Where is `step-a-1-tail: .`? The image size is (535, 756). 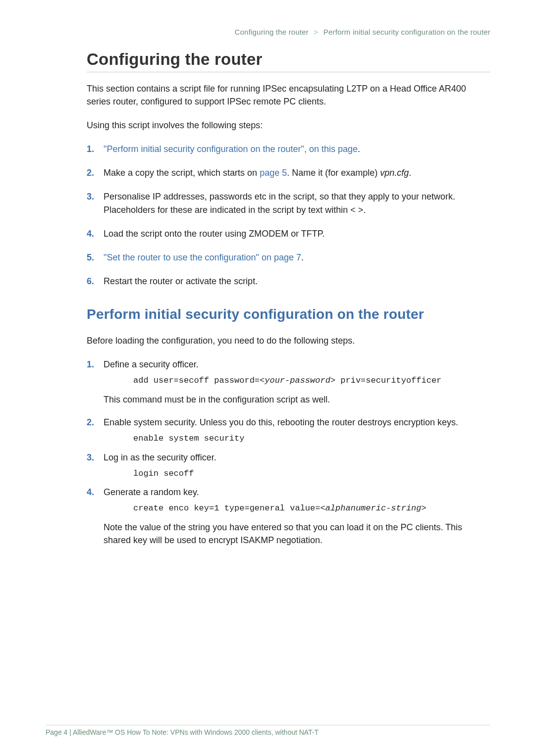 step-a-1-tail: . is located at coordinates (359, 149).